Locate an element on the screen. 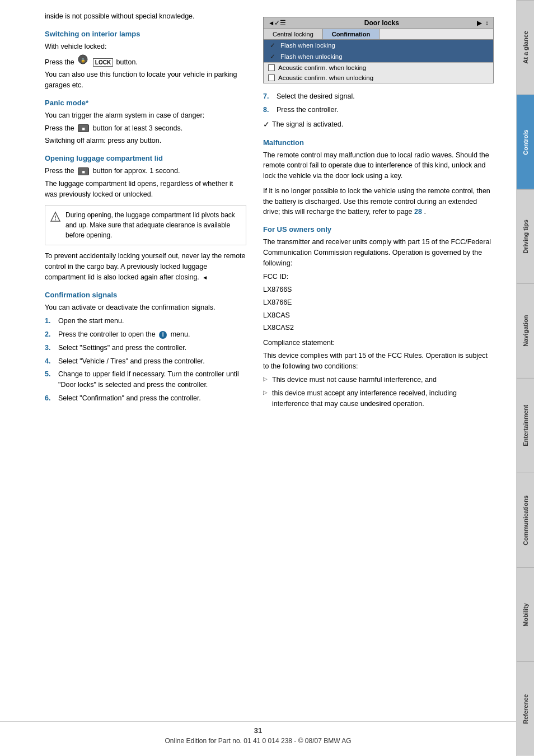 This screenshot has height=756, width=534. step-text-7: Select the desired signal. is located at coordinates (316, 96).